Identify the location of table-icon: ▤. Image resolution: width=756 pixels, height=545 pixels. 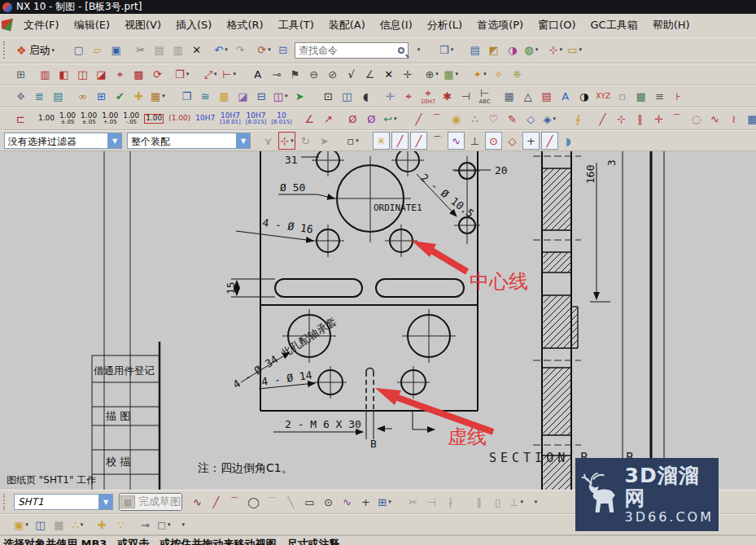
(547, 97).